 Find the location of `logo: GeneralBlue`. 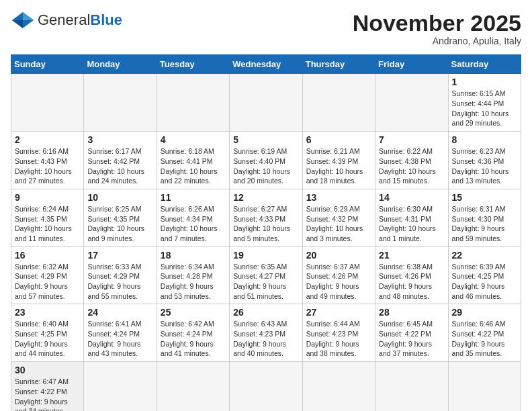

logo: GeneralBlue is located at coordinates (66, 20).